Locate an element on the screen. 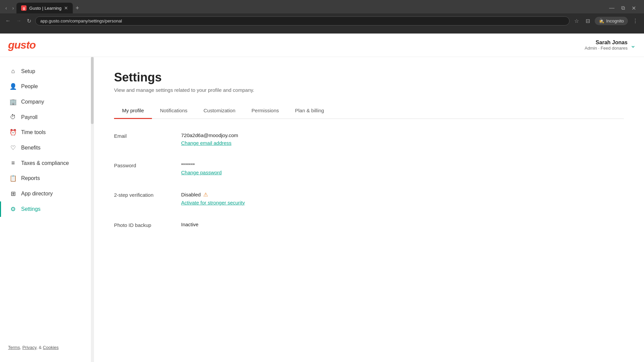  minimize-button: — is located at coordinates (612, 8).